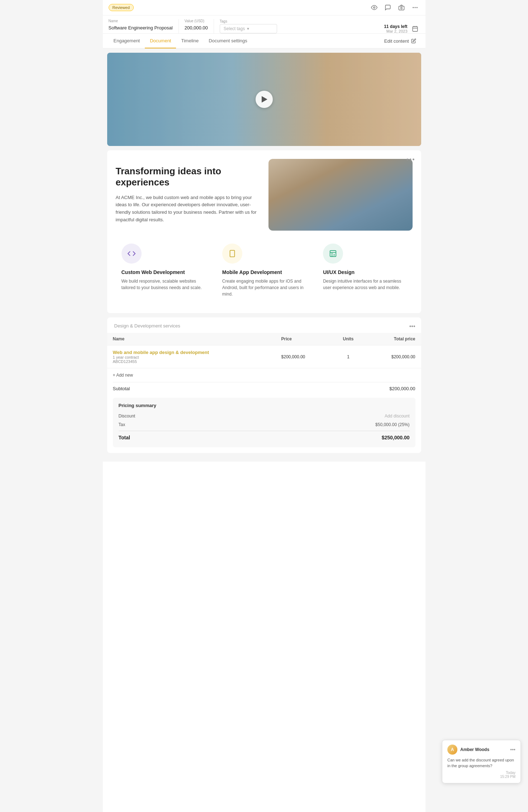  Describe the element at coordinates (513, 750) in the screenshot. I see `chat-menu-button: •••` at that location.